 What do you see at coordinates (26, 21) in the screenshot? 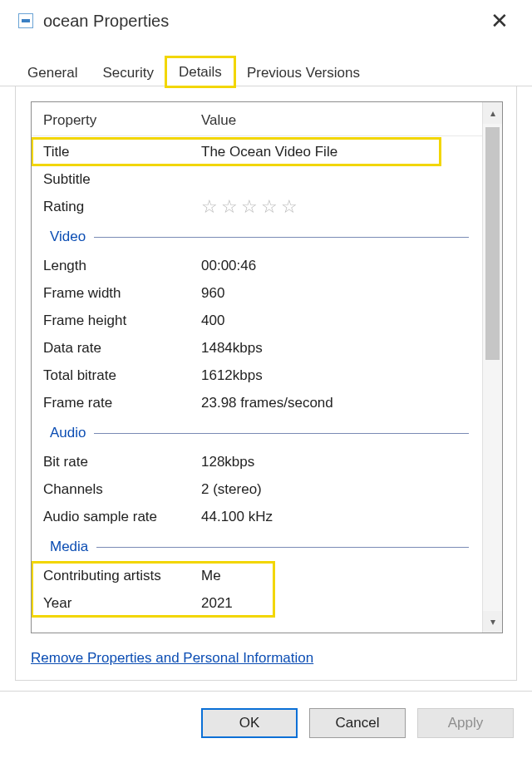
I see `file-icon` at bounding box center [26, 21].